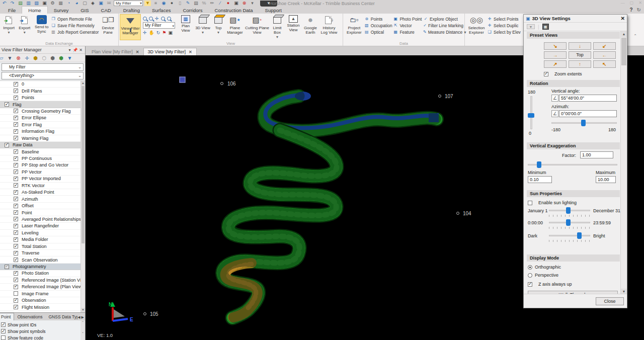 The height and width of the screenshot is (340, 644). What do you see at coordinates (85, 3) in the screenshot?
I see `plan-view-icon: ▢` at bounding box center [85, 3].